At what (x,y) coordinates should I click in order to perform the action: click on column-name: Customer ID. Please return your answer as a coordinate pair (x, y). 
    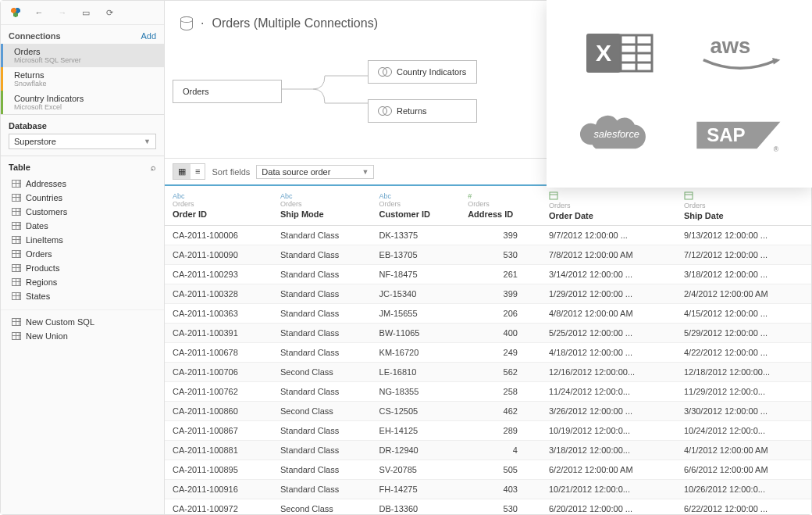
    Looking at the image, I should click on (416, 214).